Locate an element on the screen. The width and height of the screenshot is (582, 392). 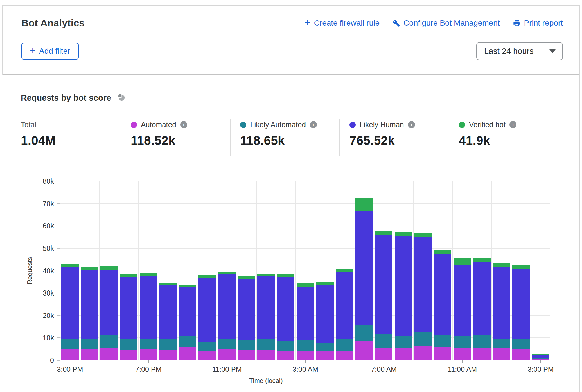
stat-likely-automated-label: Likely Automated is located at coordinates (278, 125).